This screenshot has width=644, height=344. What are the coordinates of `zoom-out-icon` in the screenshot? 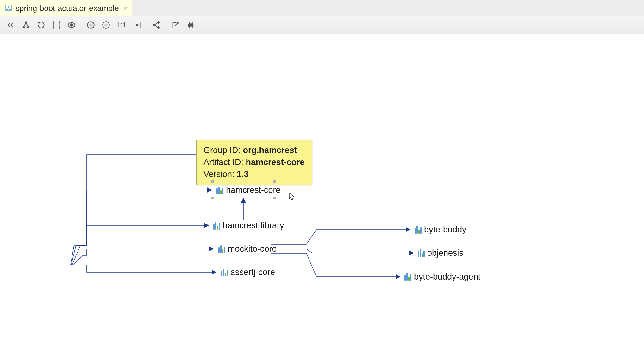 It's located at (106, 25).